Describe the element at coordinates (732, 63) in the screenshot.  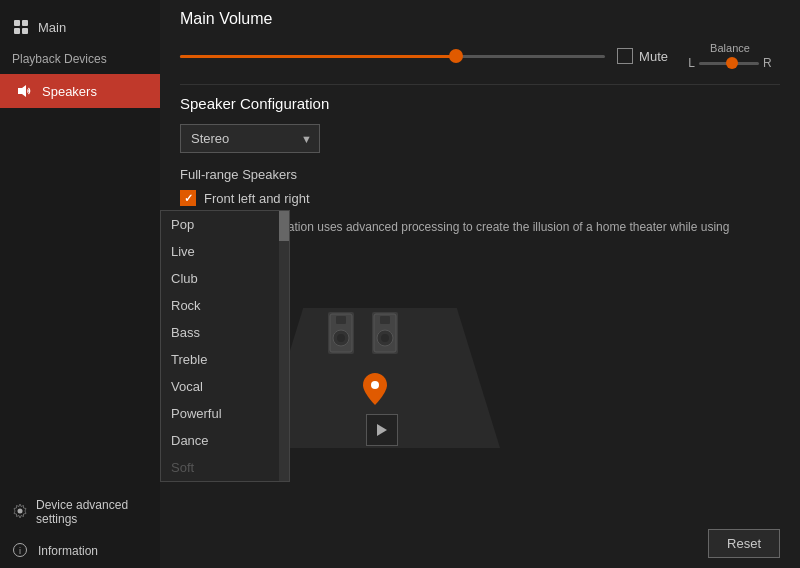
I see `balance-thumb` at that location.